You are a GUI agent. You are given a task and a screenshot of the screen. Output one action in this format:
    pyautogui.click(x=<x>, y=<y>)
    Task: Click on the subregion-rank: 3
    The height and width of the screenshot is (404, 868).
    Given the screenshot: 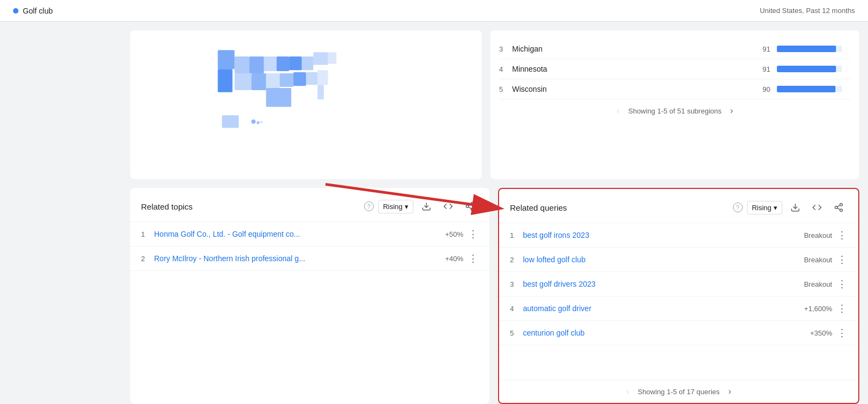 What is the action you would take?
    pyautogui.click(x=506, y=49)
    